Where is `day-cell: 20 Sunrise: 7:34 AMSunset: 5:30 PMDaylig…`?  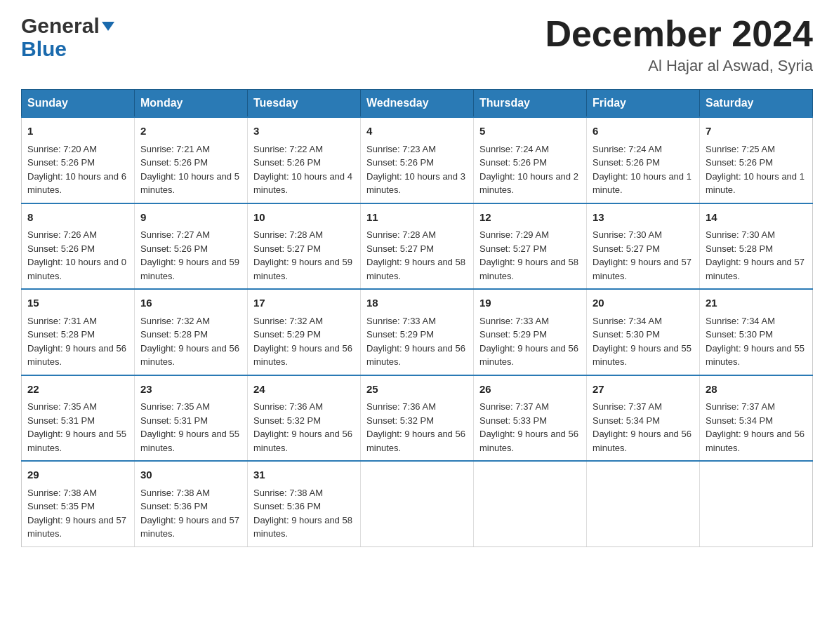 day-cell: 20 Sunrise: 7:34 AMSunset: 5:30 PMDaylig… is located at coordinates (643, 333).